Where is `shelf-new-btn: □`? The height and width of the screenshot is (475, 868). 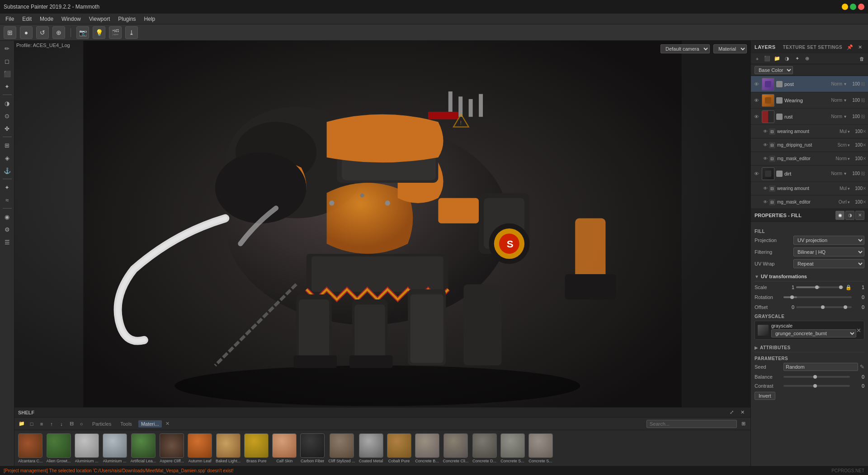
shelf-new-btn: □ is located at coordinates (32, 424).